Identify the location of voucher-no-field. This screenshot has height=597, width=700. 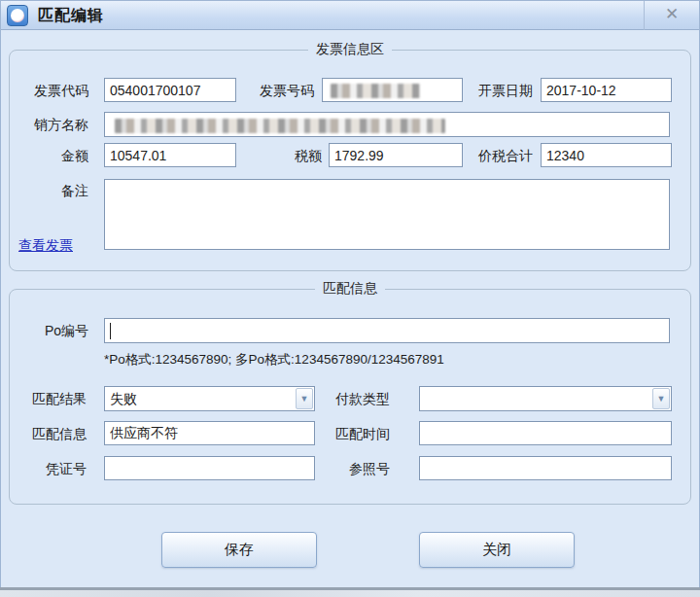
(210, 469).